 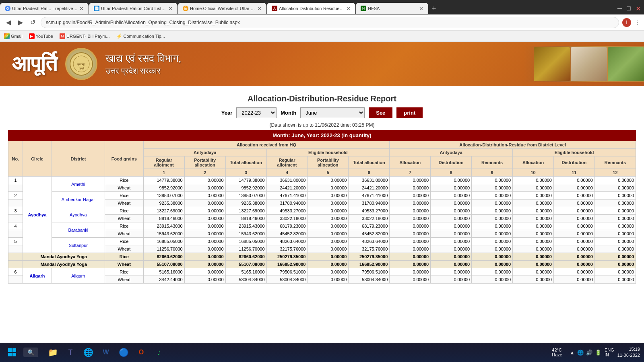 What do you see at coordinates (141, 36) in the screenshot?
I see `bookmark-communication: ⚡ Communication Tip...` at bounding box center [141, 36].